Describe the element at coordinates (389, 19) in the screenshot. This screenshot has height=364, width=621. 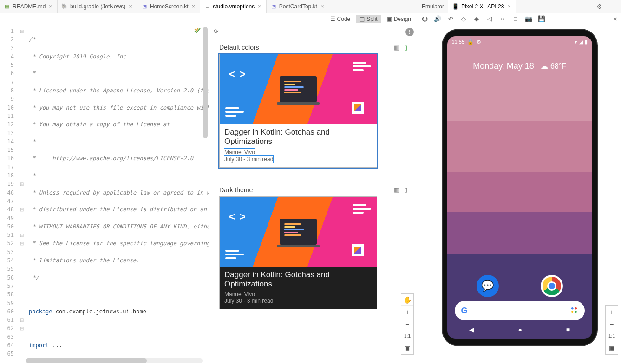
I see `design-icon: ▣` at that location.